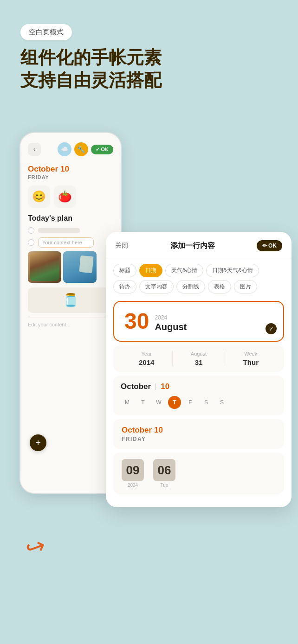 The image size is (298, 644). What do you see at coordinates (71, 300) in the screenshot?
I see `highlight-section: 🫙` at bounding box center [71, 300].